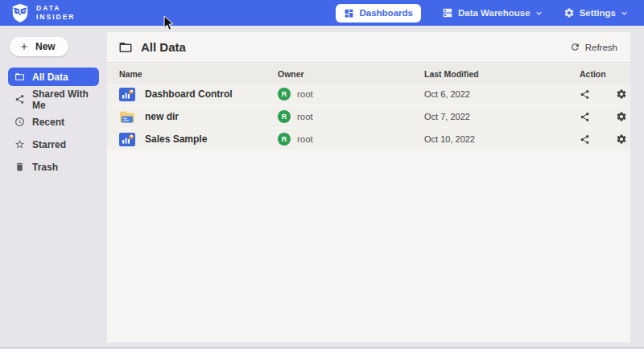 The width and height of the screenshot is (644, 349). Describe the element at coordinates (198, 74) in the screenshot. I see `column-header-name: Name` at that location.